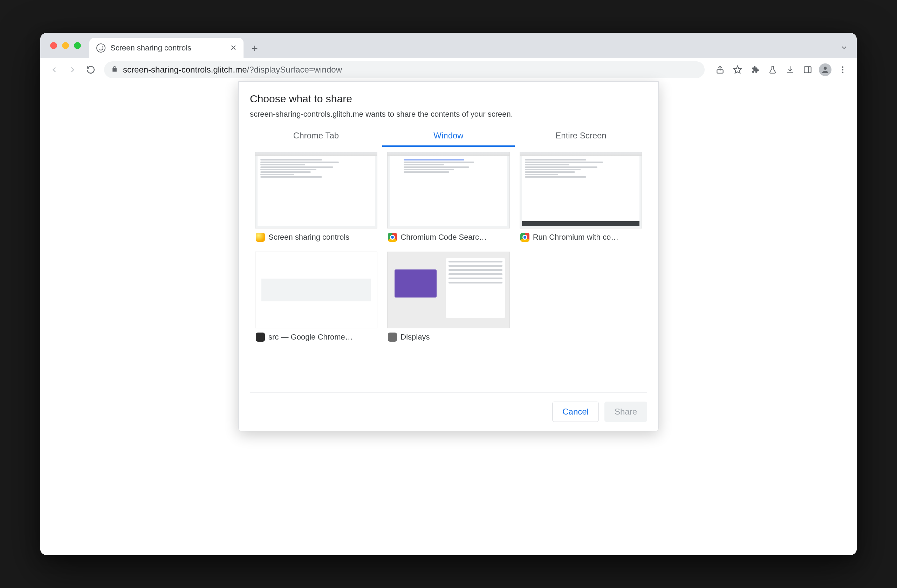  I want to click on dialog-title: Choose what to share, so click(448, 99).